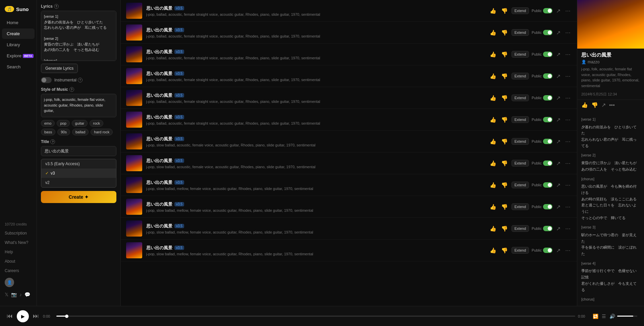  What do you see at coordinates (18, 34) in the screenshot?
I see `sidebar-item-create: Create` at bounding box center [18, 34].